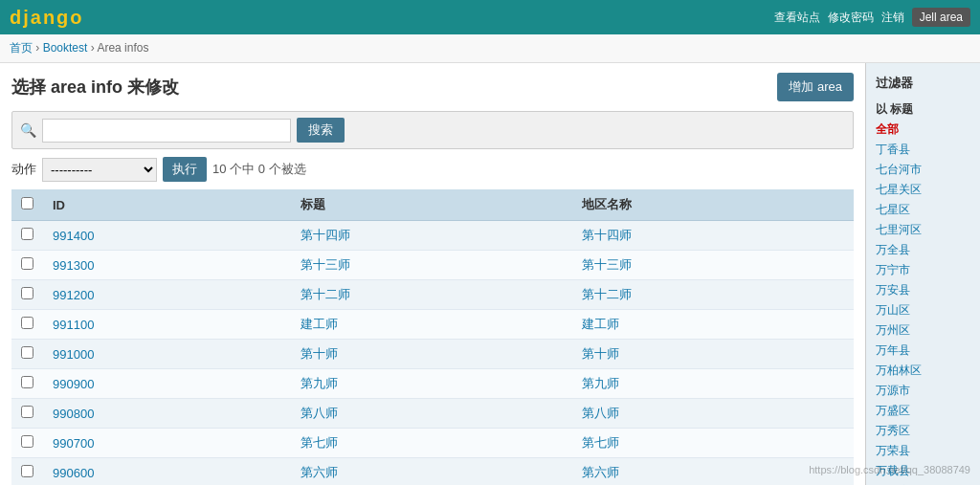 The image size is (980, 485). I want to click on action-label: 动作, so click(24, 169).